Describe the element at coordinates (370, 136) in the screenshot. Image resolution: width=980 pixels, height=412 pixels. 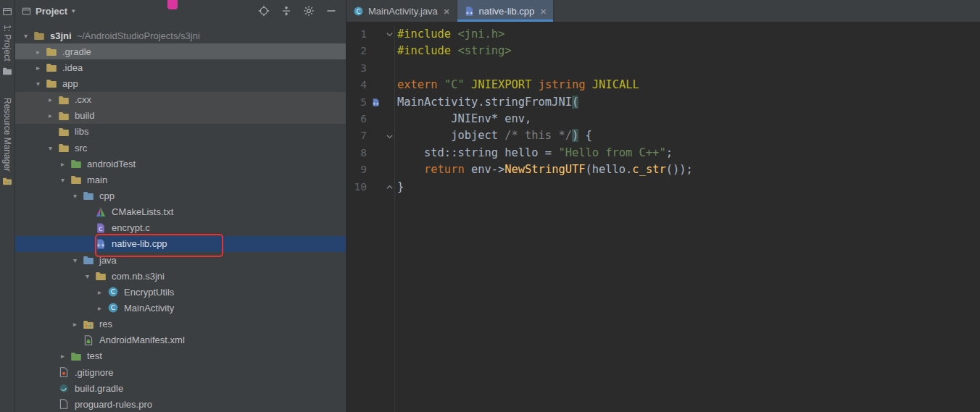
I see `gutter-line: 7` at that location.